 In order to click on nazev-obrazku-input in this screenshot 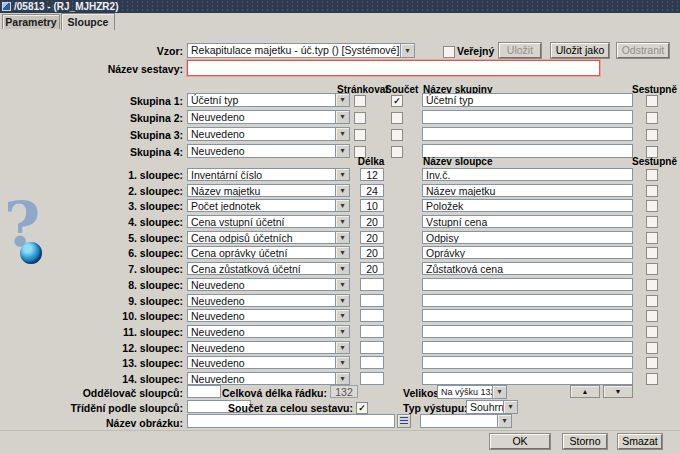, I will do `click(291, 421)`.